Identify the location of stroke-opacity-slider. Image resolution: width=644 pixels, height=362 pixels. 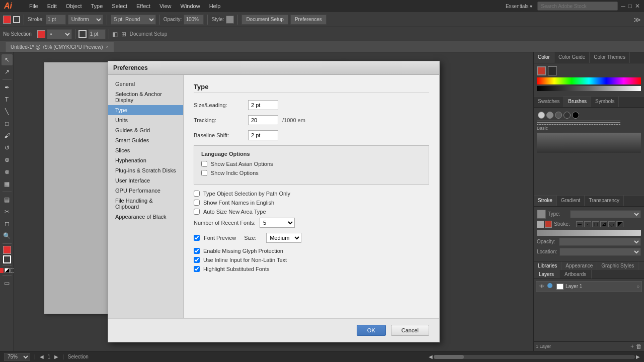
(589, 233).